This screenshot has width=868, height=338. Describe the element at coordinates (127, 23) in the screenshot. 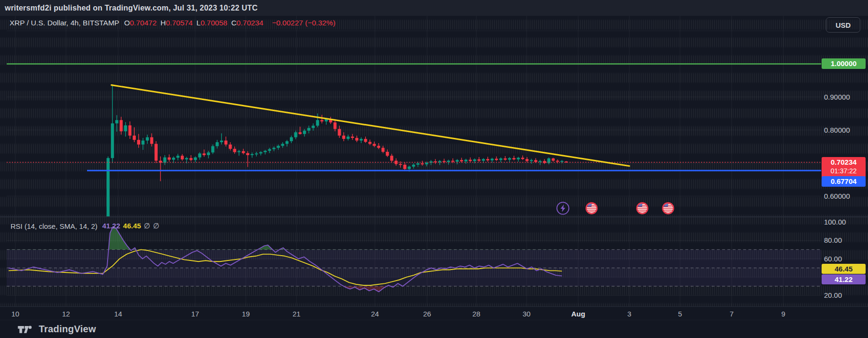

I see `ohlc-label: O` at that location.